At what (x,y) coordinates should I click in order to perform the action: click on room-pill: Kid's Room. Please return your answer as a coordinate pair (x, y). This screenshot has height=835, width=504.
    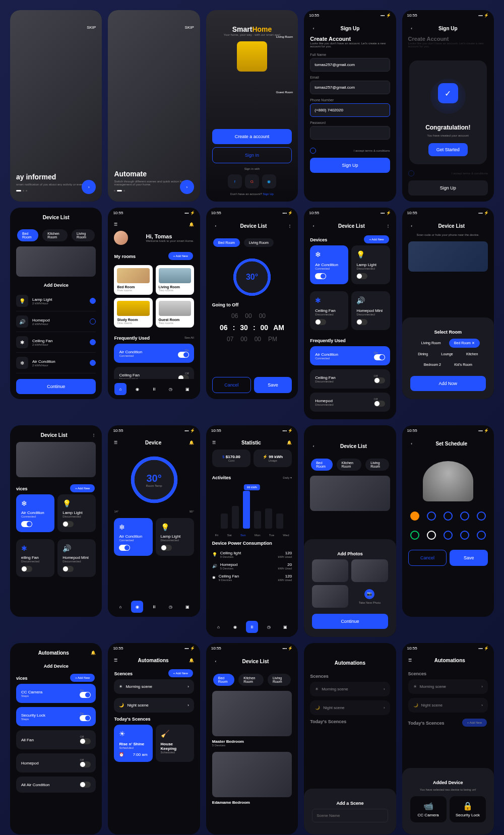
    Looking at the image, I should click on (463, 365).